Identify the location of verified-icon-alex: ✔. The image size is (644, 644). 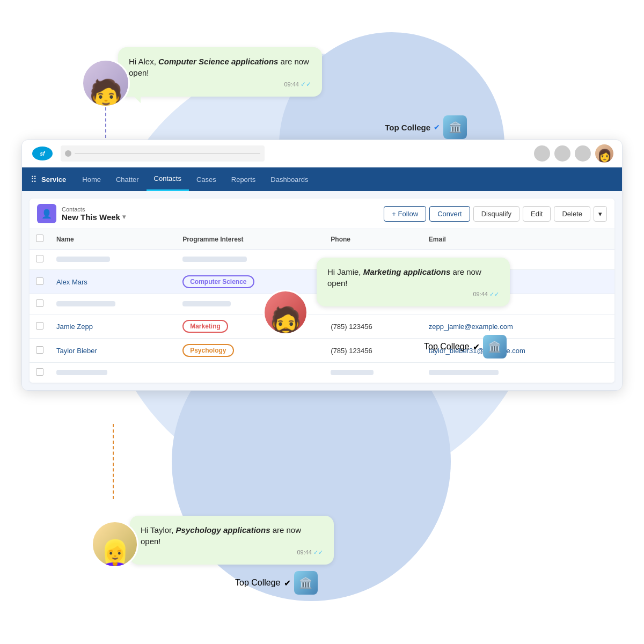
(437, 127).